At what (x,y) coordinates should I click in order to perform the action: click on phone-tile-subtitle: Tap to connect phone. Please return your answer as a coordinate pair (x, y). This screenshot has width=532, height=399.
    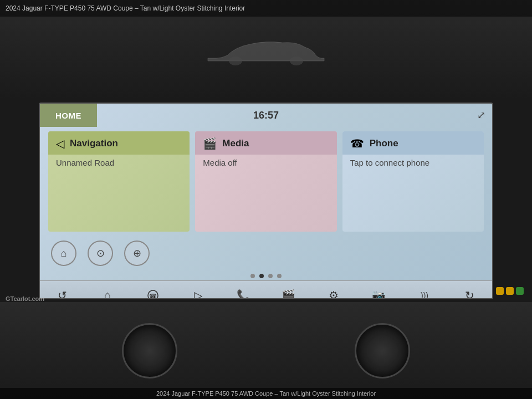
    Looking at the image, I should click on (413, 163).